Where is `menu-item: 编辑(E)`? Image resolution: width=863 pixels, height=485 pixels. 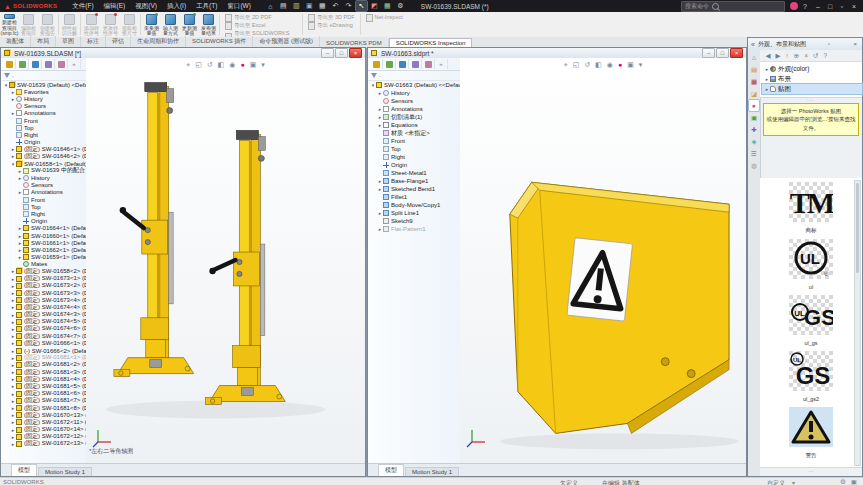 menu-item: 编辑(E) is located at coordinates (115, 6).